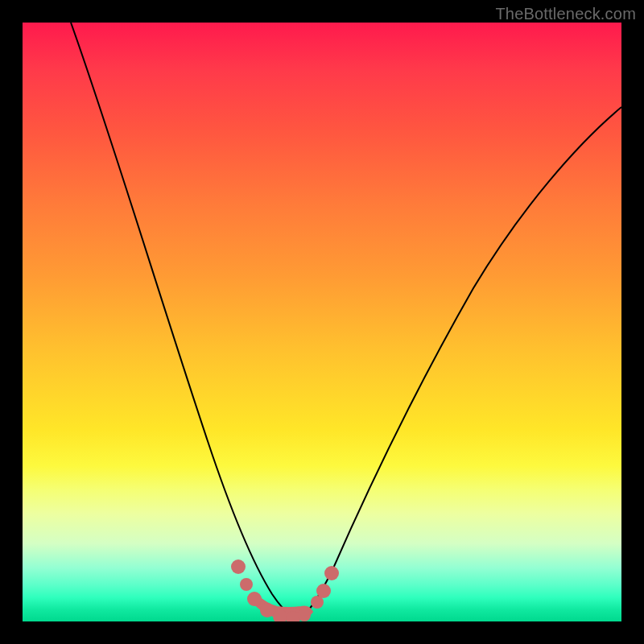  I want to click on marker-cluster, so click(285, 591).